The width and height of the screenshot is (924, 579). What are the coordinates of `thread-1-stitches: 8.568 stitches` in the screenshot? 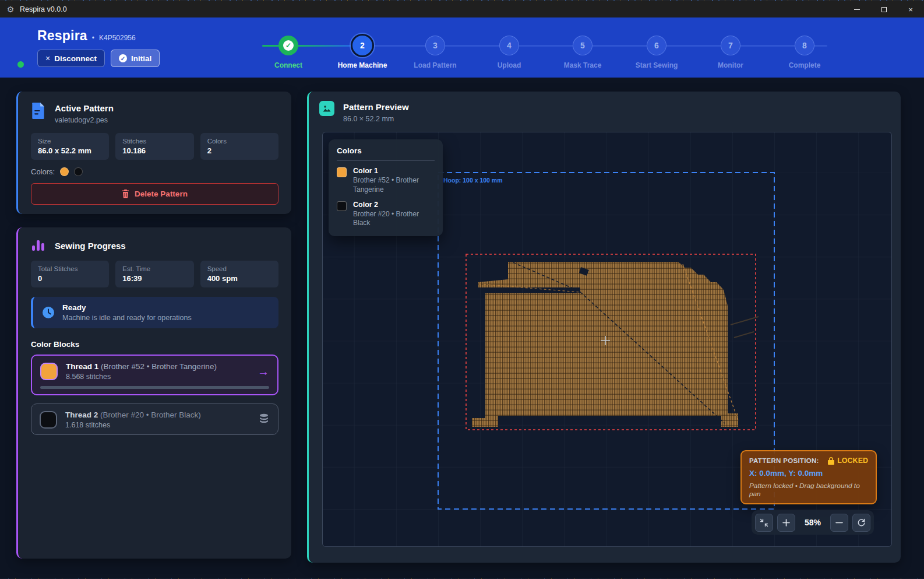 It's located at (141, 377).